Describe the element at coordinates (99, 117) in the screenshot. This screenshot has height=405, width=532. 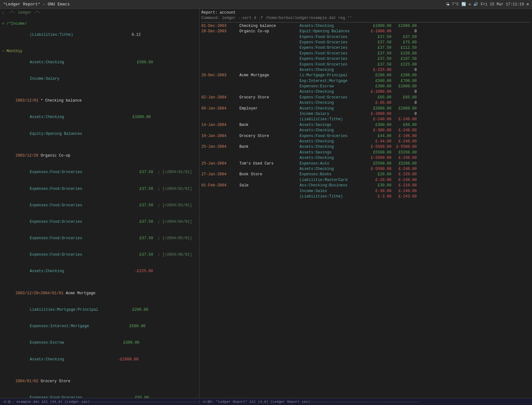
I see `txn-20031201-checking: Assets:Checking £1000.00` at that location.